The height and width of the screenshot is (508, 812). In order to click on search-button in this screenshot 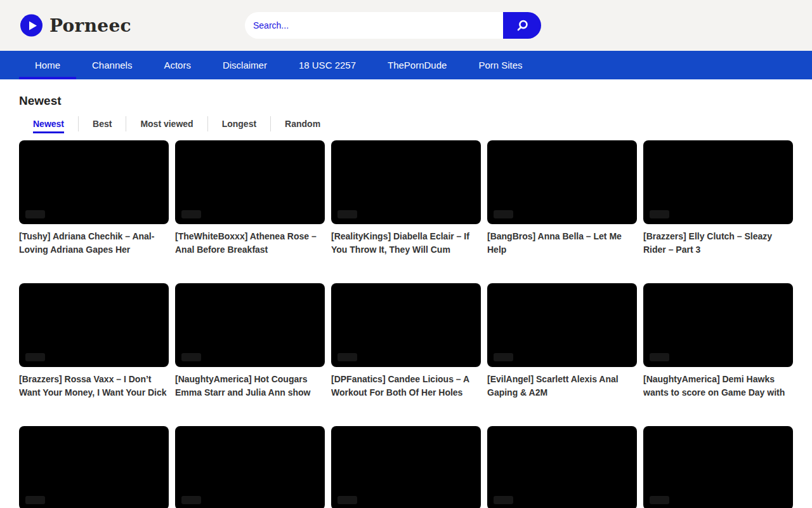, I will do `click(522, 25)`.